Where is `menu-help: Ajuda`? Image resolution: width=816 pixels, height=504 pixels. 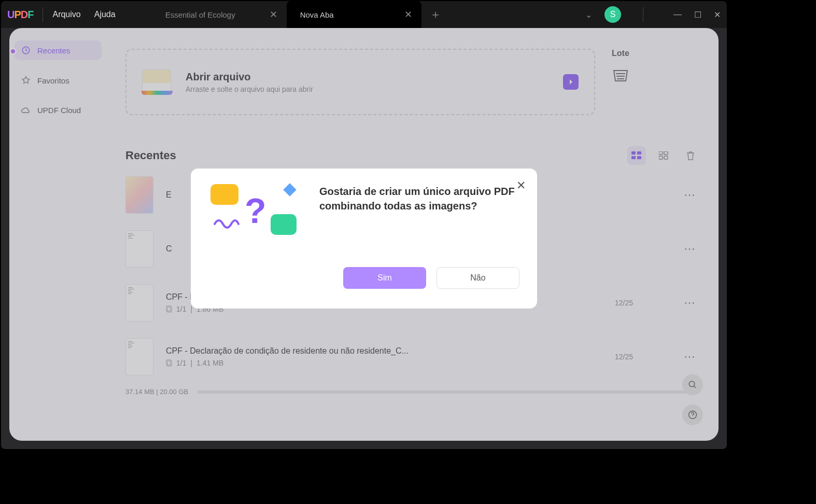 menu-help: Ajuda is located at coordinates (105, 15).